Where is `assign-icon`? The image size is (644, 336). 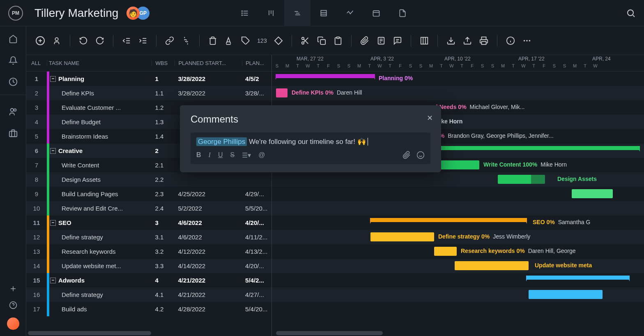 assign-icon is located at coordinates (57, 41).